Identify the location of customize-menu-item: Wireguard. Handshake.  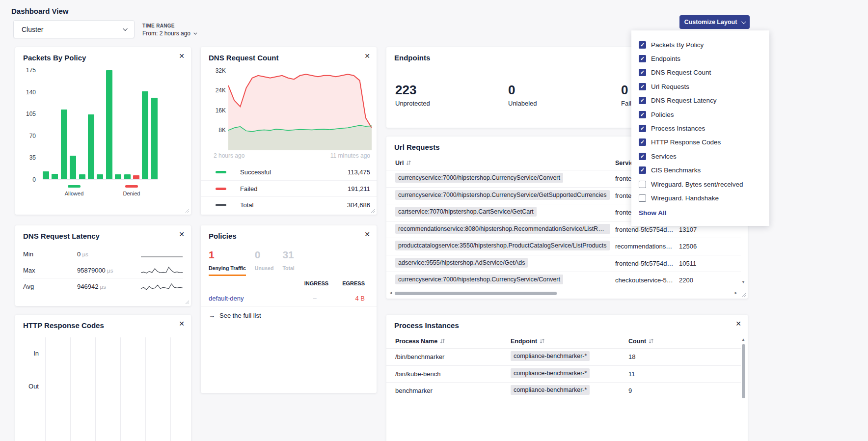
(700, 198).